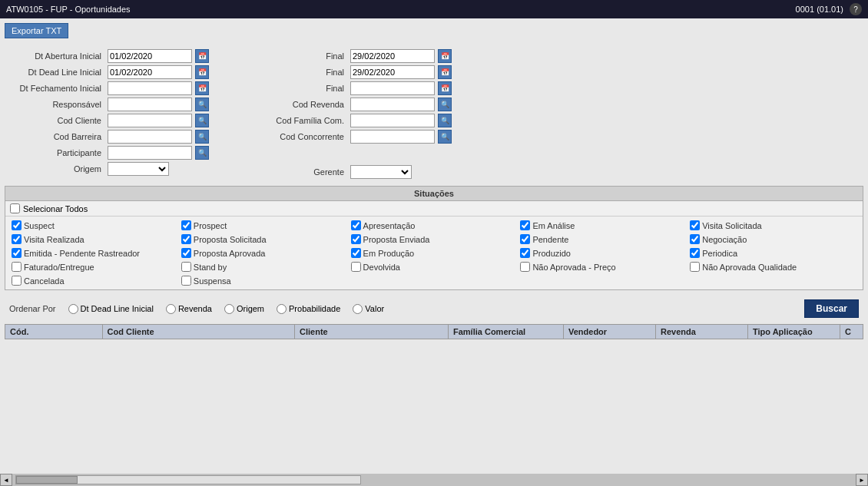  I want to click on label-origem: Origem, so click(55, 169).